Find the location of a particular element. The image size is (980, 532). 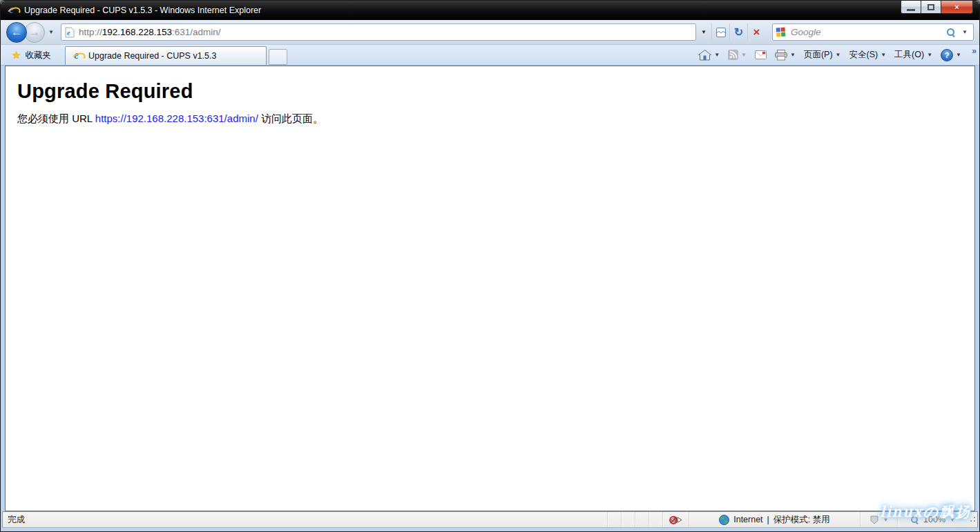

message-prefix: 您必须使用 URL is located at coordinates (57, 119).